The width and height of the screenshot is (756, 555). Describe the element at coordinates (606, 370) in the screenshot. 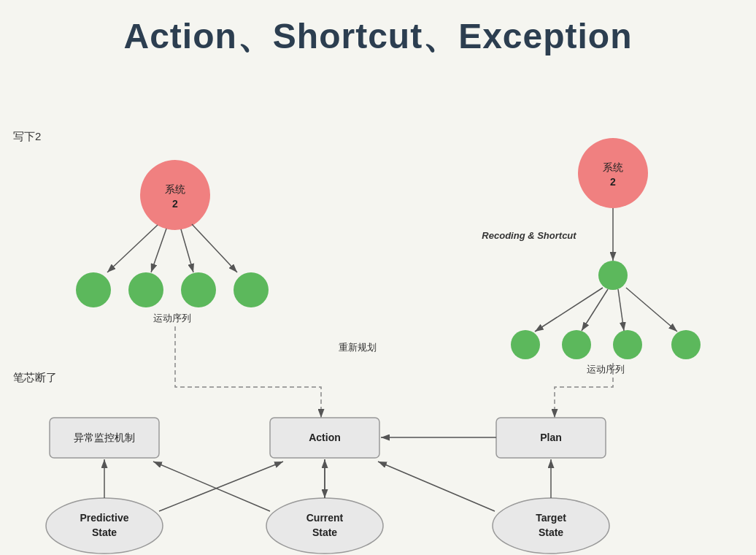

I see `right-motion-seq-label: 运动序列` at that location.